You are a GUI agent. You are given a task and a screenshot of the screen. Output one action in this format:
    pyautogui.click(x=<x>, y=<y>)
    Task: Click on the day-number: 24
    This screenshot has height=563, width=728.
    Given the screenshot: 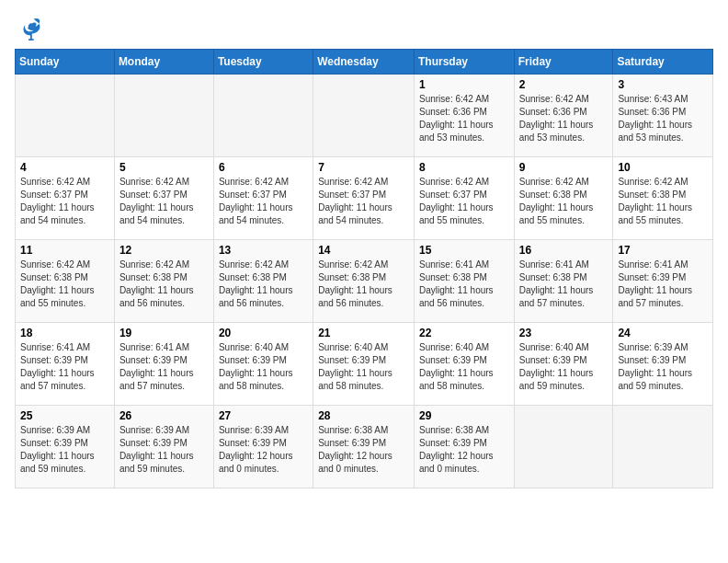 What is the action you would take?
    pyautogui.click(x=663, y=333)
    